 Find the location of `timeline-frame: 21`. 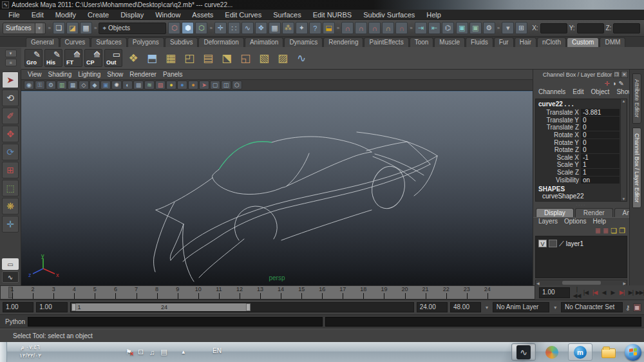

timeline-frame: 21 is located at coordinates (426, 292).